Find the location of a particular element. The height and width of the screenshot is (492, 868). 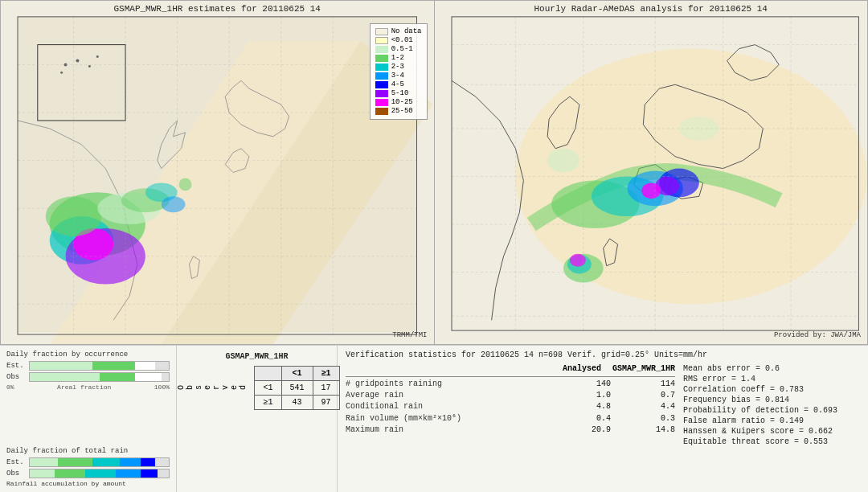

map1-title: GSMAP_MWR_1HR estimates for 20110625 14 is located at coordinates (217, 9).